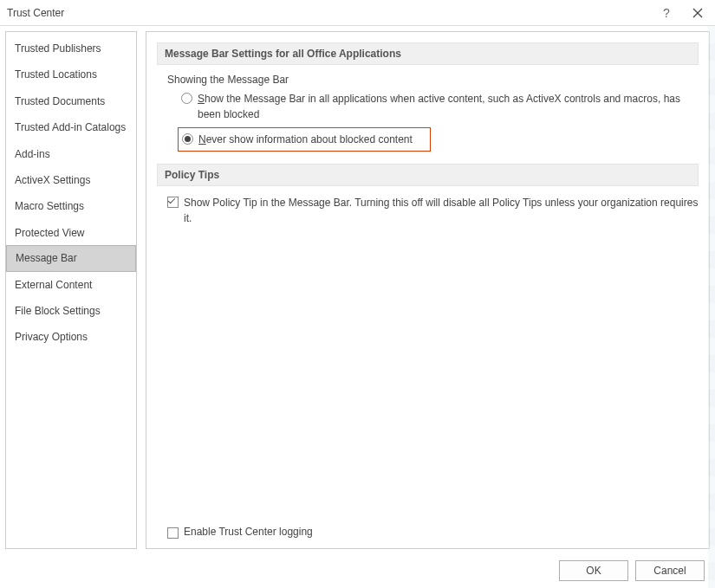 The image size is (715, 588). What do you see at coordinates (448, 107) in the screenshot?
I see `radio-show-message-bar-label: Show the Message Bar in all applications…` at bounding box center [448, 107].